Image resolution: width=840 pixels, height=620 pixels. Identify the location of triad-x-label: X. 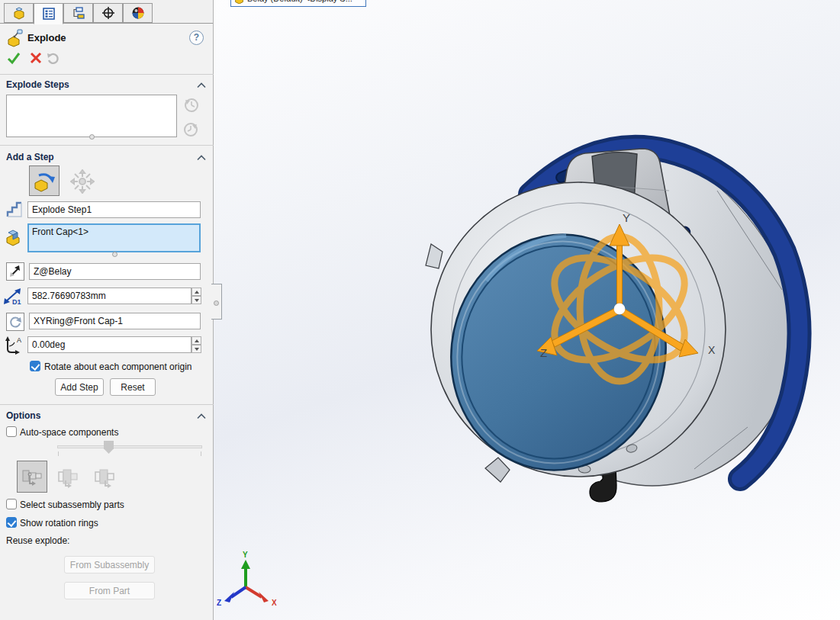
(275, 602).